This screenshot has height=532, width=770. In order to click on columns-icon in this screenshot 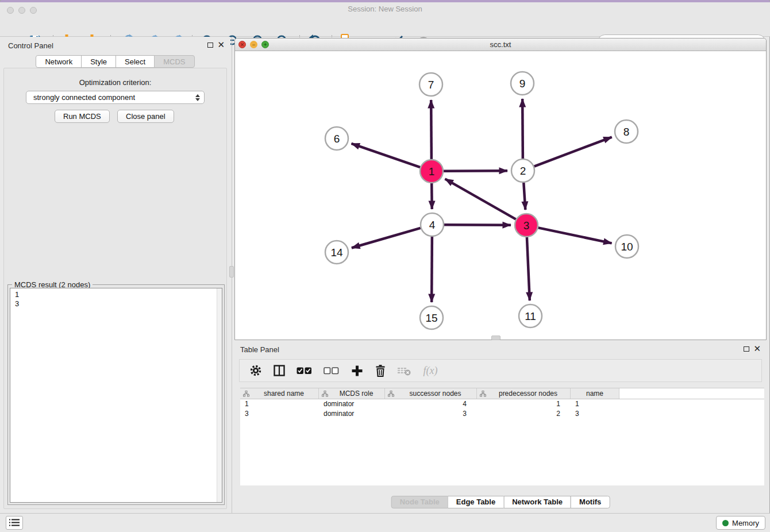, I will do `click(279, 371)`.